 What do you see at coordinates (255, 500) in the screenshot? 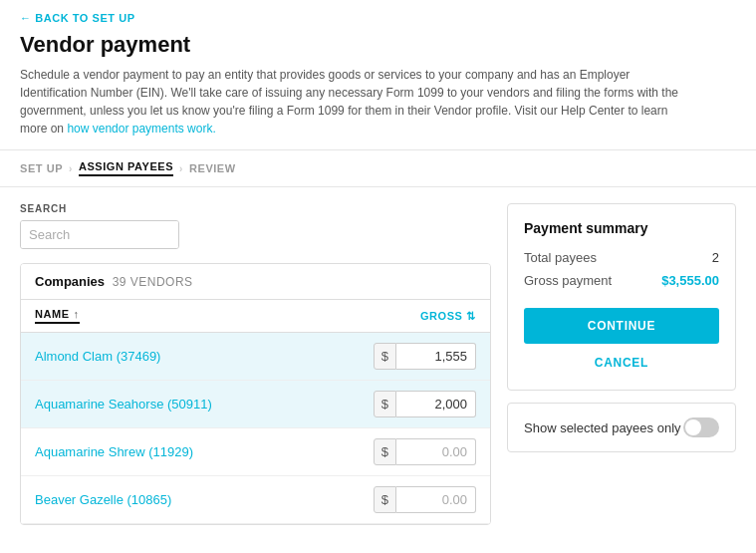
I see `table-row: Beaver Gazelle (10865)$` at bounding box center [255, 500].